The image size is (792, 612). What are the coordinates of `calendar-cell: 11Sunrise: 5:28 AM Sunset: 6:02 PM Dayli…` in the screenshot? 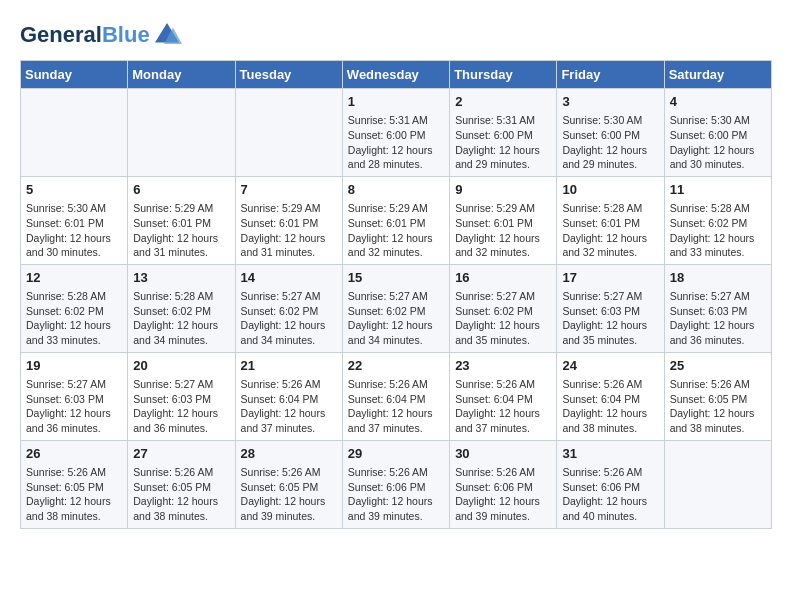 It's located at (718, 220).